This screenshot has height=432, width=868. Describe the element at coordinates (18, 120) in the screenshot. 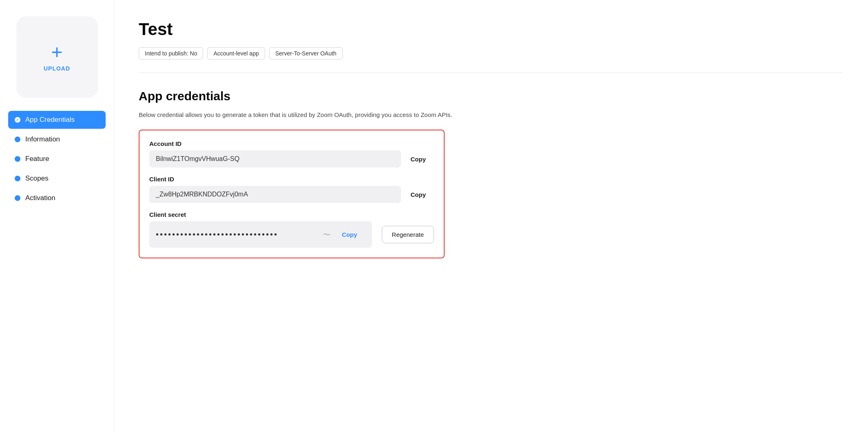

I see `nav-dot-app-credentials` at that location.